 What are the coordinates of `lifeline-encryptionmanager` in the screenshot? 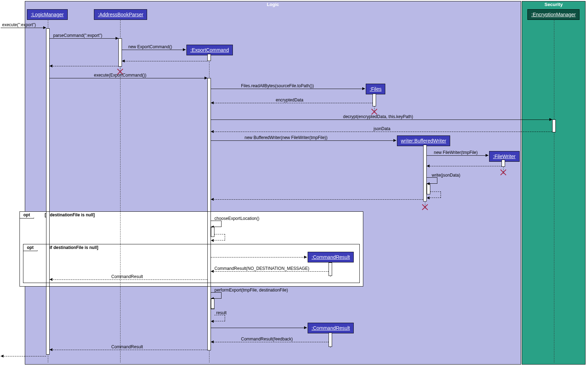 It's located at (554, 190).